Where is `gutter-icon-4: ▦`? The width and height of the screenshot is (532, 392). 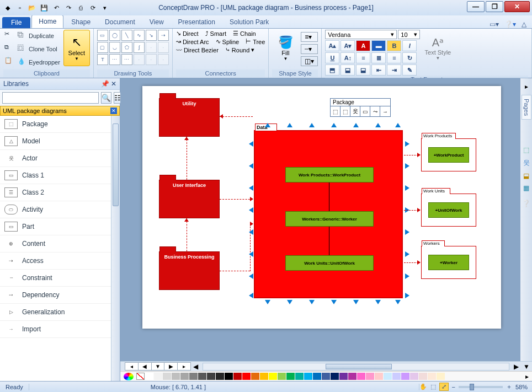
gutter-icon-4: ▦ is located at coordinates (526, 188).